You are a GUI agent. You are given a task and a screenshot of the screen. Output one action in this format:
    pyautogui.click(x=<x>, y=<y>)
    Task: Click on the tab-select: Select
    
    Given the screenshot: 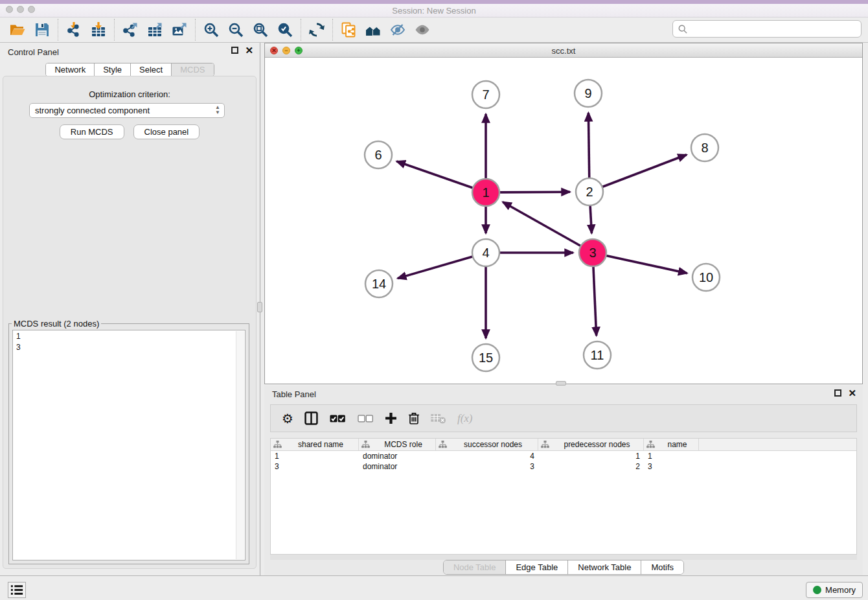 What is the action you would take?
    pyautogui.click(x=152, y=70)
    